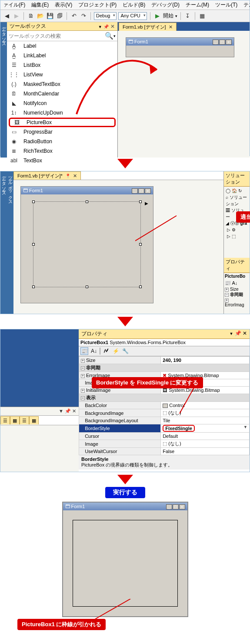 This screenshot has width=250, height=644. I want to click on toolbox-item-picturebox: 🖼PictureBox, so click(62, 122).